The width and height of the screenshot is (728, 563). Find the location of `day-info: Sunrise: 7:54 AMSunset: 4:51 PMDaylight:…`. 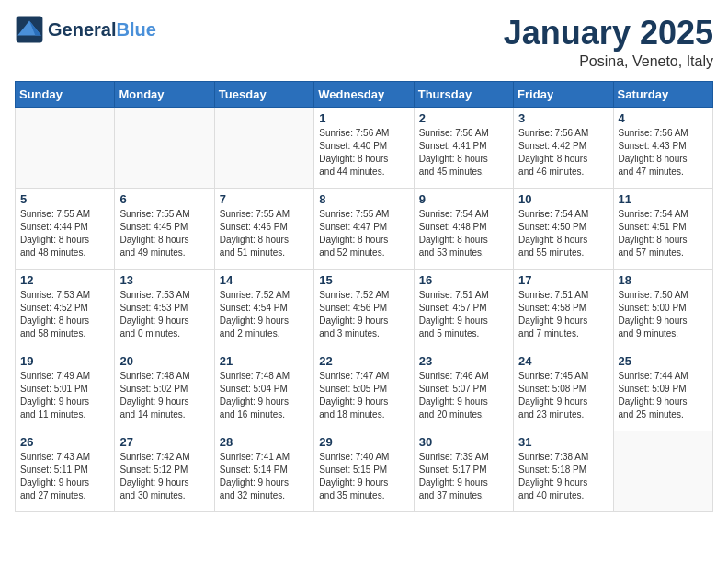

day-info: Sunrise: 7:54 AMSunset: 4:51 PMDaylight:… is located at coordinates (664, 234).